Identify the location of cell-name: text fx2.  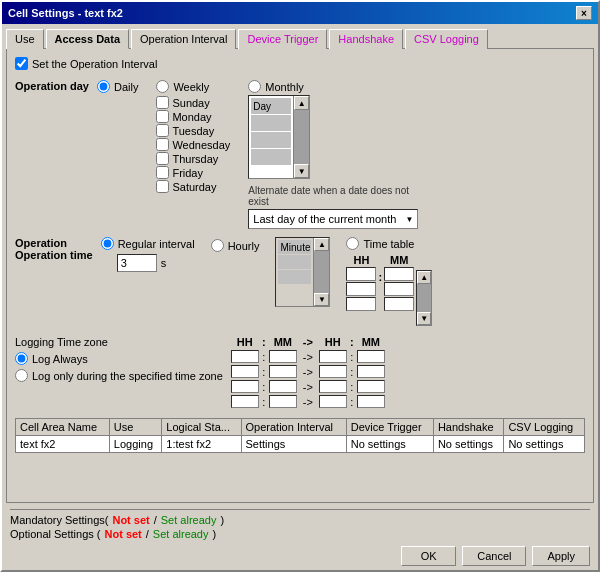
(63, 444).